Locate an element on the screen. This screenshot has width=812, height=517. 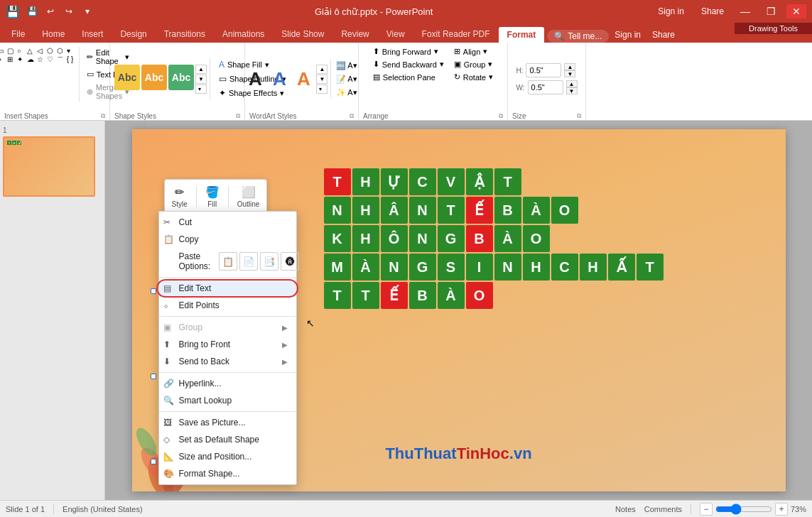
shape-rounded: ▢ is located at coordinates (11, 51).